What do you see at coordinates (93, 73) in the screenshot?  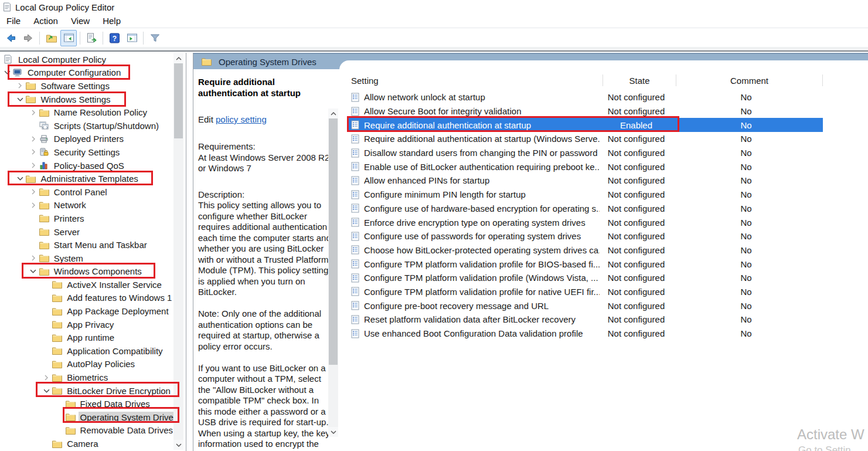 I see `tree-item-computer-configuration: Computer Configuration` at bounding box center [93, 73].